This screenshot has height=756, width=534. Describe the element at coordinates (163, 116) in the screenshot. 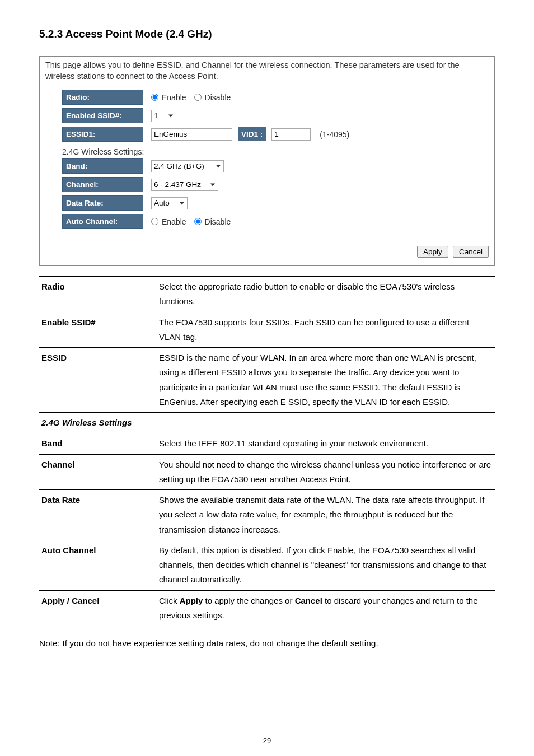

I see `select-enabled-ssid: 1` at that location.